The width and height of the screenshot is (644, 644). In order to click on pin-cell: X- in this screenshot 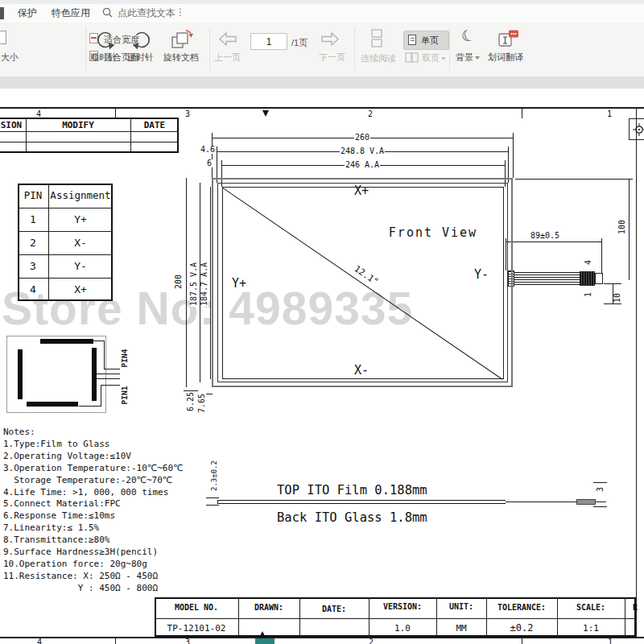, I will do `click(80, 243)`.